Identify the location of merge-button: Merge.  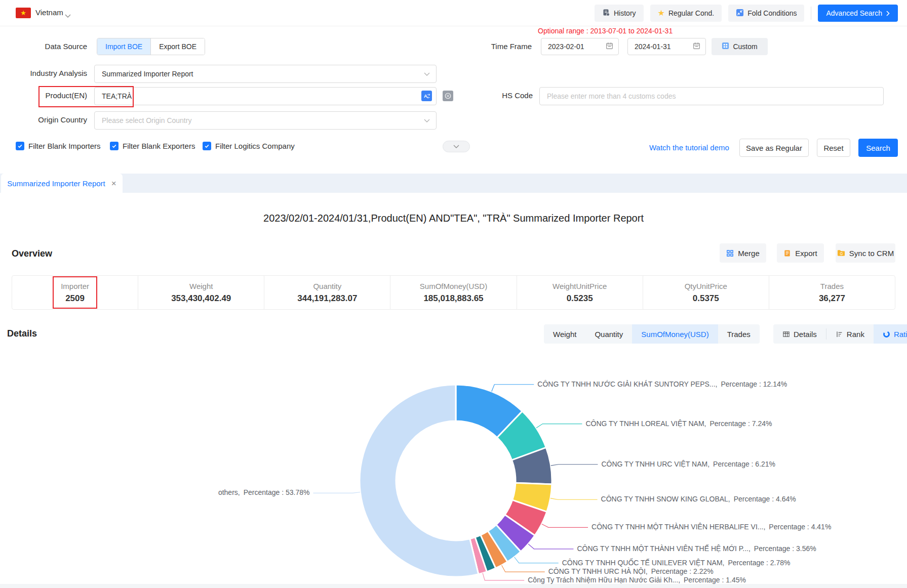
(743, 253).